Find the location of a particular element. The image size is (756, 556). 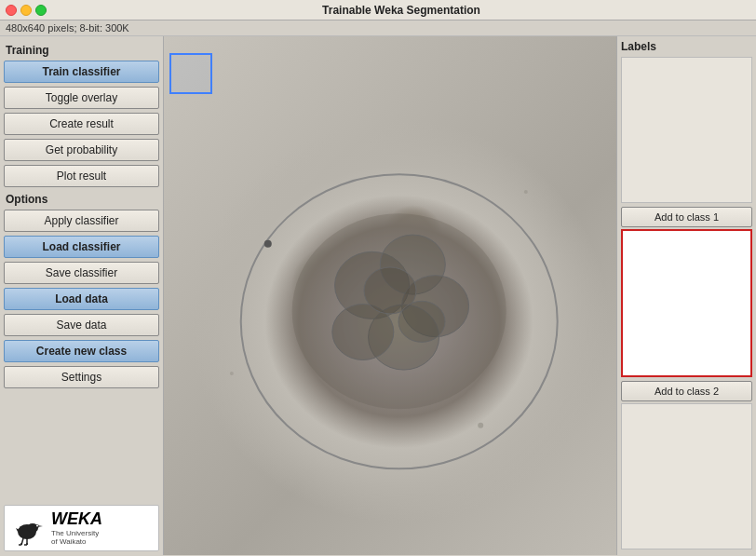

plot-result-button: Plot result is located at coordinates (82, 176).